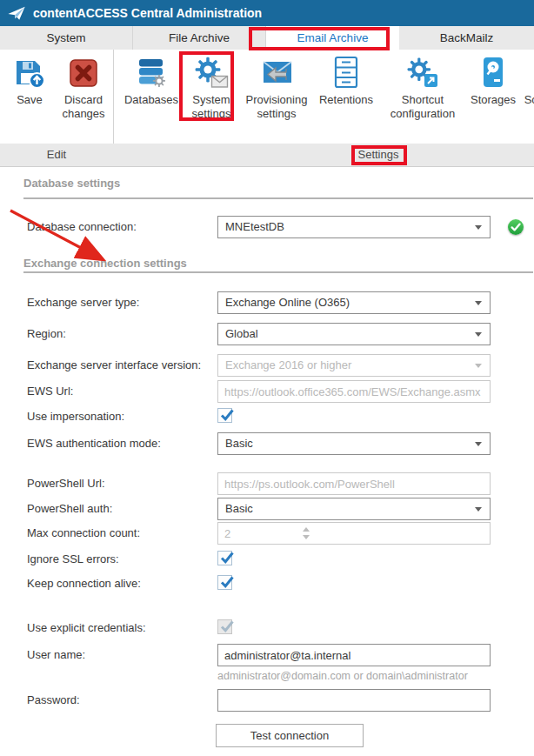 Image resolution: width=534 pixels, height=756 pixels. I want to click on ribbon-group-edit: Edit, so click(57, 155).